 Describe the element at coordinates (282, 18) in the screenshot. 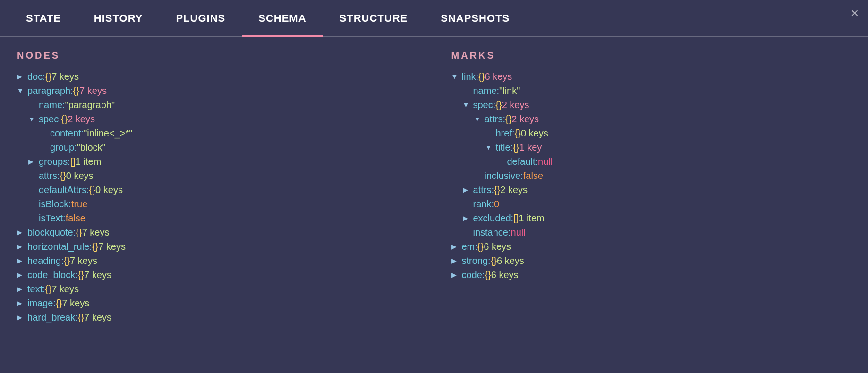

I see `tab-schema: SCHEMA` at that location.